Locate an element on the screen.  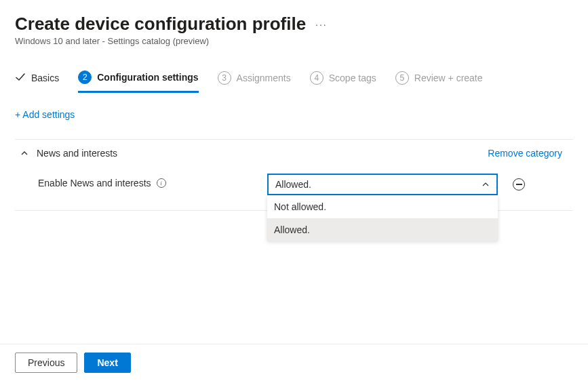
wizard-step-label: Configuration settings is located at coordinates (148, 77).